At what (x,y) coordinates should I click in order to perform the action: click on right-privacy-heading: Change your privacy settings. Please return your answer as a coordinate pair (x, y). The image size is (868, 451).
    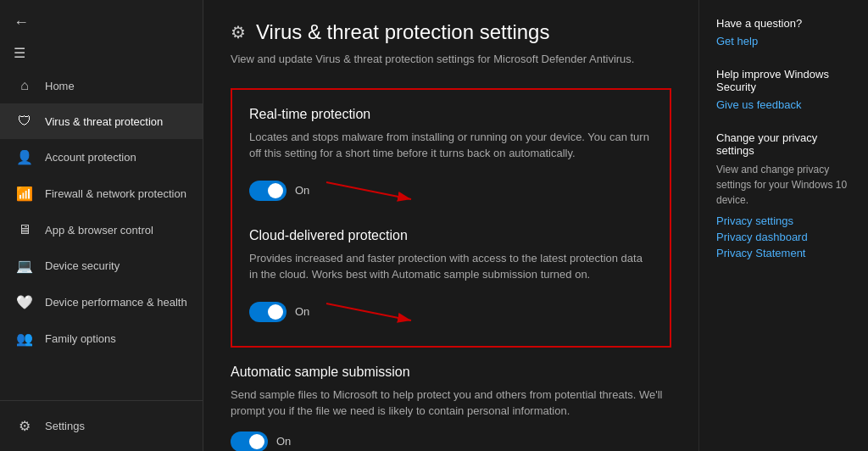
    Looking at the image, I should click on (783, 144).